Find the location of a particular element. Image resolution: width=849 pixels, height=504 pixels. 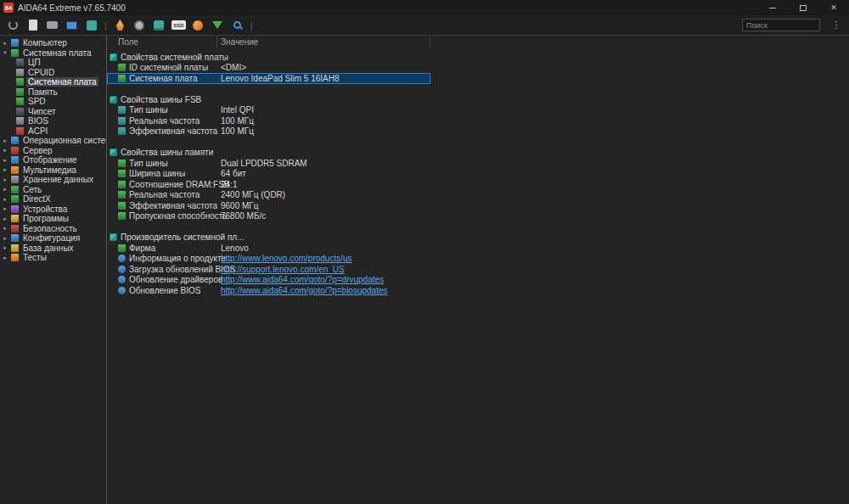

display-button is located at coordinates (71, 25).